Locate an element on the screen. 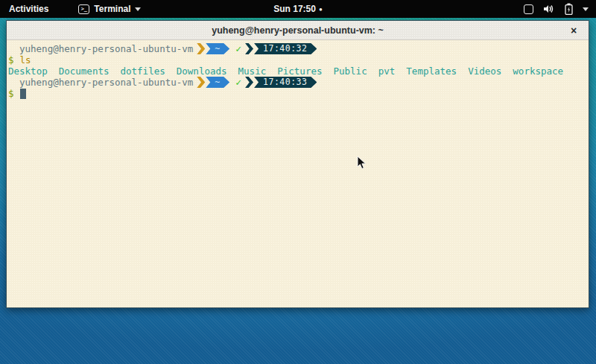 The width and height of the screenshot is (596, 364). dir-entry: Public is located at coordinates (350, 71).